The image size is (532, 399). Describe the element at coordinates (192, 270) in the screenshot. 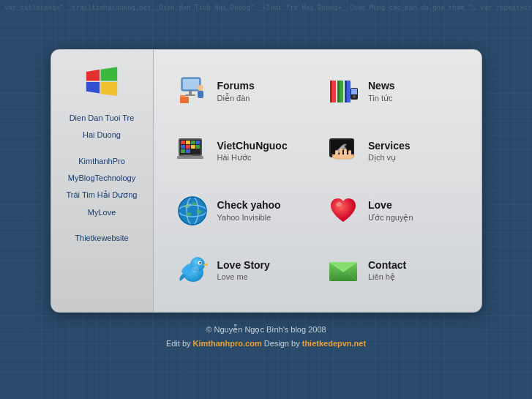

I see `lovestory-icon` at that location.